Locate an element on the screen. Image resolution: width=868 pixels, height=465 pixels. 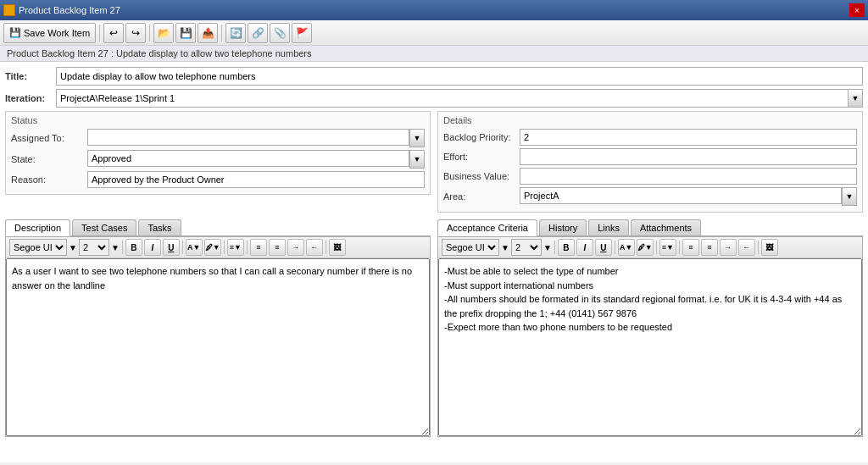
flag-button: 🚩 is located at coordinates (302, 33).